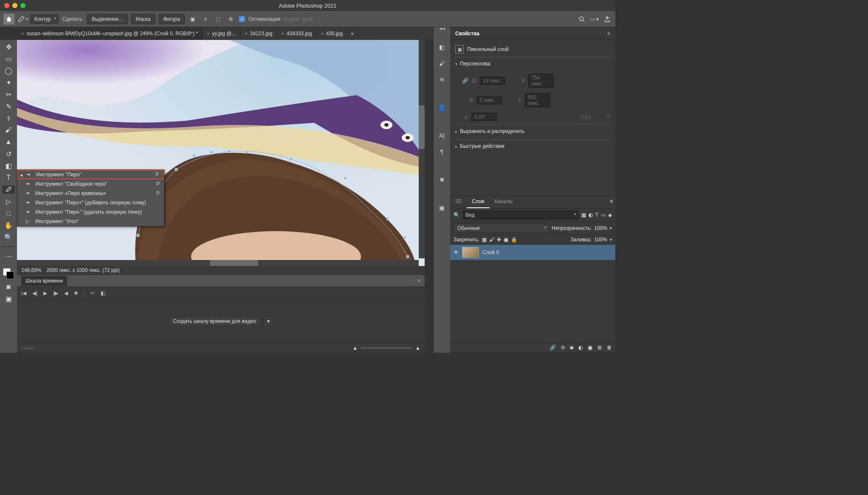 The image size is (868, 495). I want to click on first-frame-icon: |◀, so click(24, 293).